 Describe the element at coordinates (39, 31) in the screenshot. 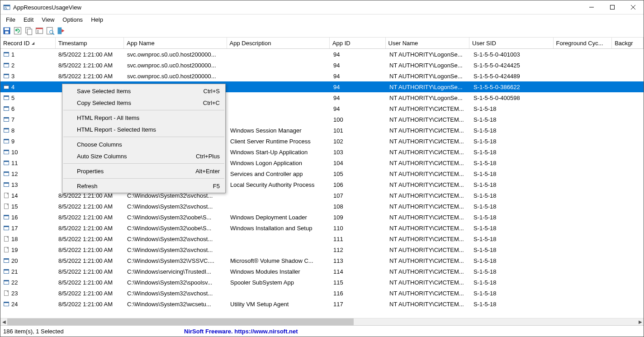

I see `properties-icon` at that location.